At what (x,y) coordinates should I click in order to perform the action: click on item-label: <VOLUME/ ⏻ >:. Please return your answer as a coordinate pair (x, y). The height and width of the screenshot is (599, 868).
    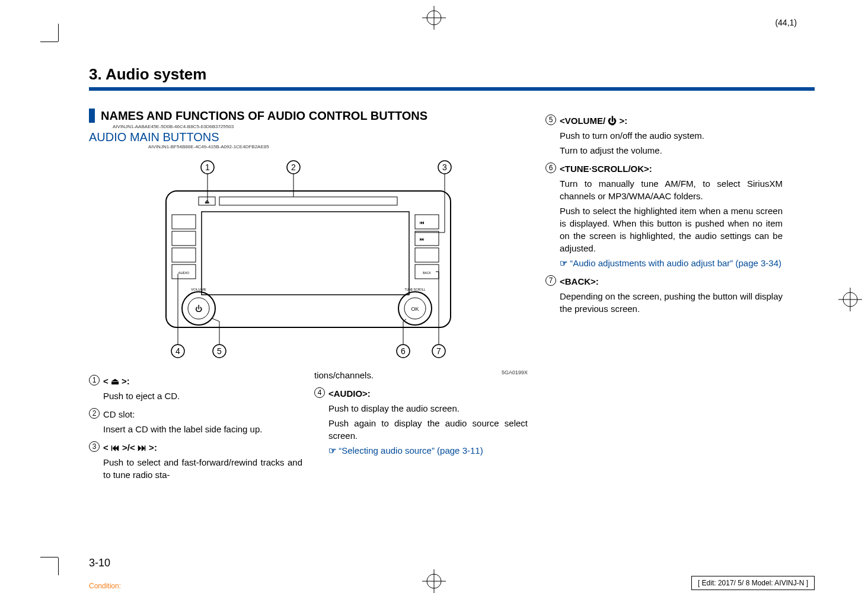
    Looking at the image, I should click on (593, 121).